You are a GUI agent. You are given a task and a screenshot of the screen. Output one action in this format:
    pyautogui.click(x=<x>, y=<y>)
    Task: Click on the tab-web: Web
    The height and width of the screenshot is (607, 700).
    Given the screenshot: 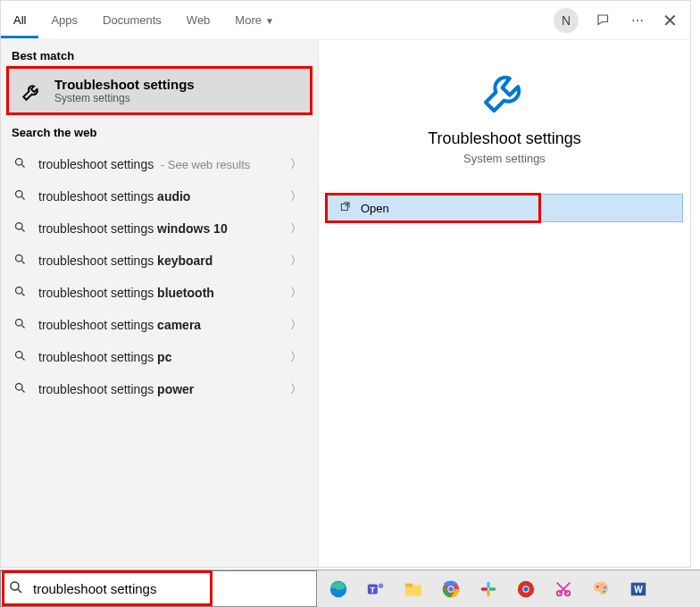 What is the action you would take?
    pyautogui.click(x=198, y=21)
    